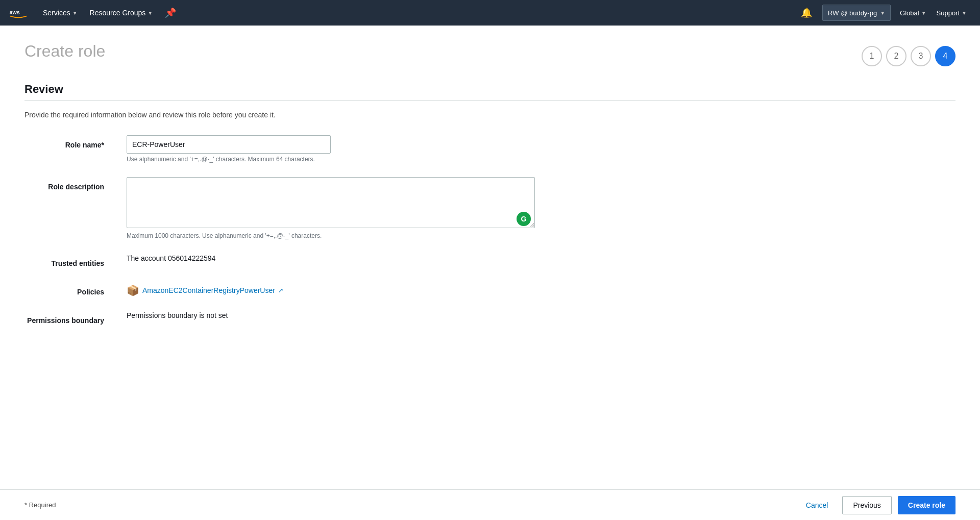  What do you see at coordinates (83, 263) in the screenshot?
I see `trusted-entities-label: Trusted entities` at bounding box center [83, 263].